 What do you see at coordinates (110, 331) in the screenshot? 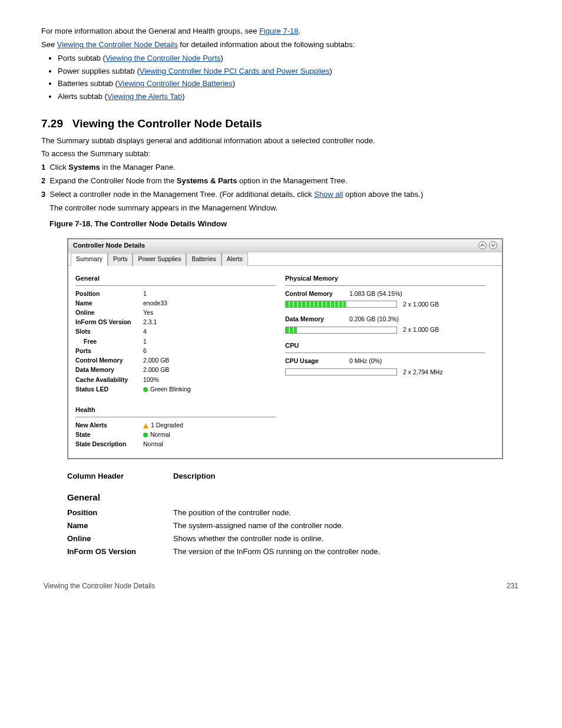
I see `general-key: Slots` at bounding box center [110, 331].